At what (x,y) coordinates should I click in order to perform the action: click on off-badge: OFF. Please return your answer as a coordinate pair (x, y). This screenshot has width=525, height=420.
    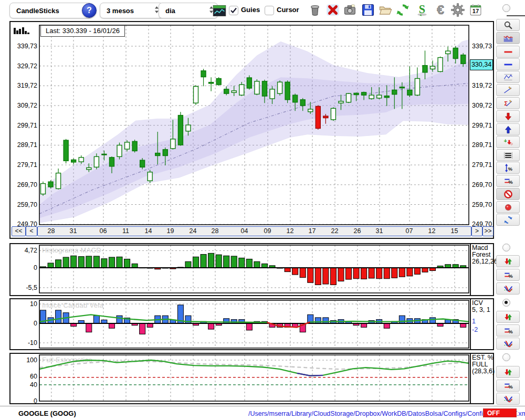
    Looking at the image, I should click on (500, 413).